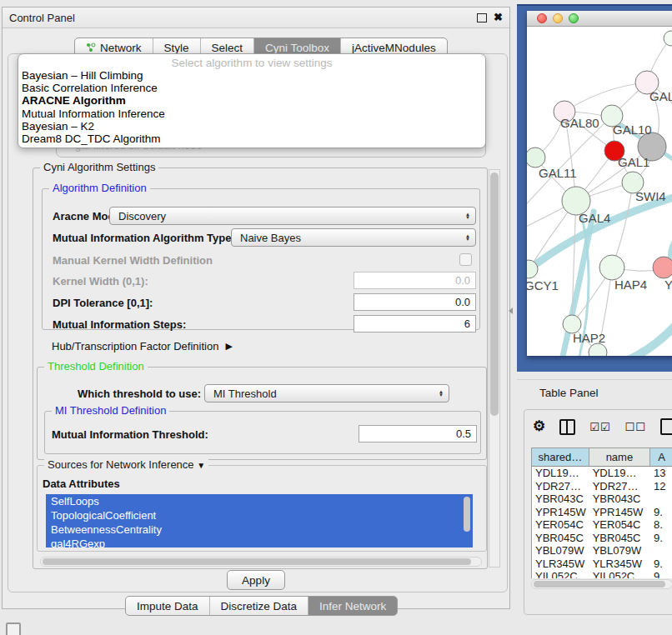 This screenshot has height=635, width=672. I want to click on table-cell: YBR043C, so click(560, 499).